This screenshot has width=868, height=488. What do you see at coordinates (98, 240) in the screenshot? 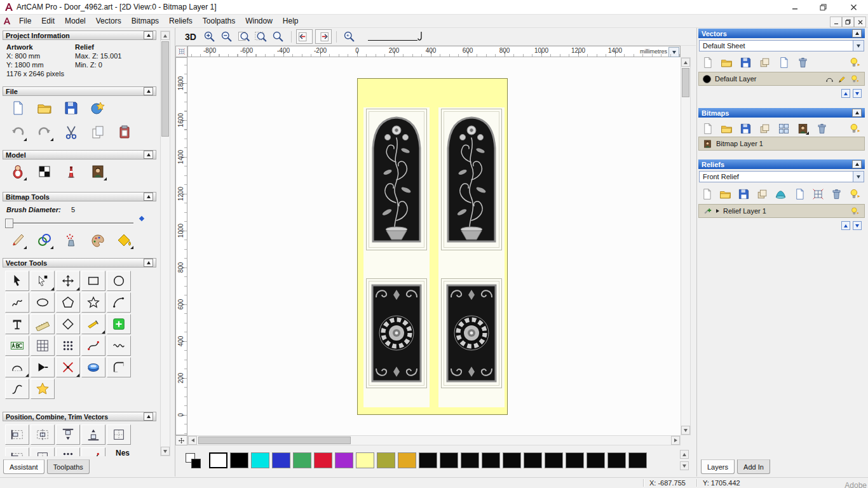
I see `palette-icon` at bounding box center [98, 240].